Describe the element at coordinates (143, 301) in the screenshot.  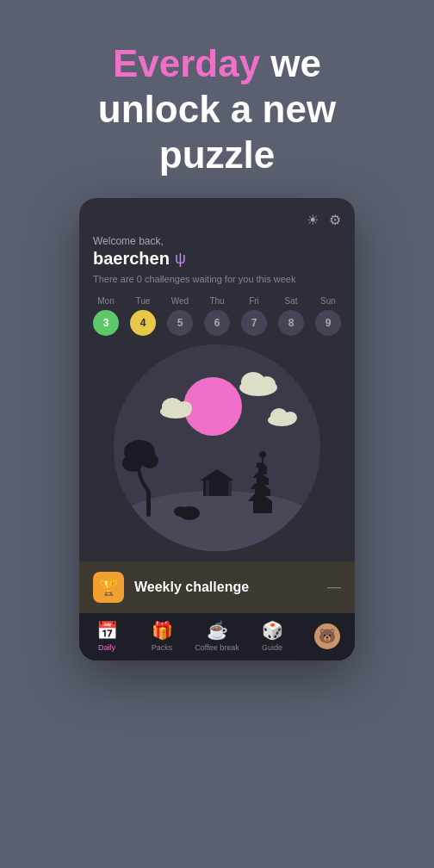
I see `day-label-tue: Tue` at that location.